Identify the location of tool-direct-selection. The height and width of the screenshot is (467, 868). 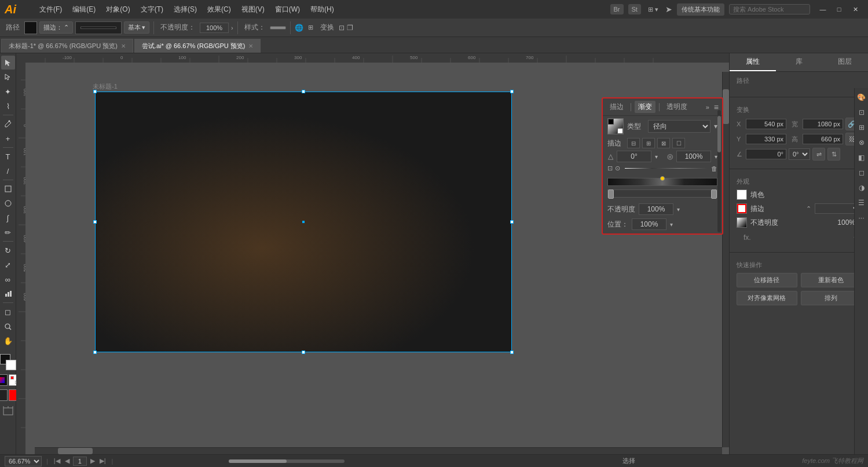
(8, 77).